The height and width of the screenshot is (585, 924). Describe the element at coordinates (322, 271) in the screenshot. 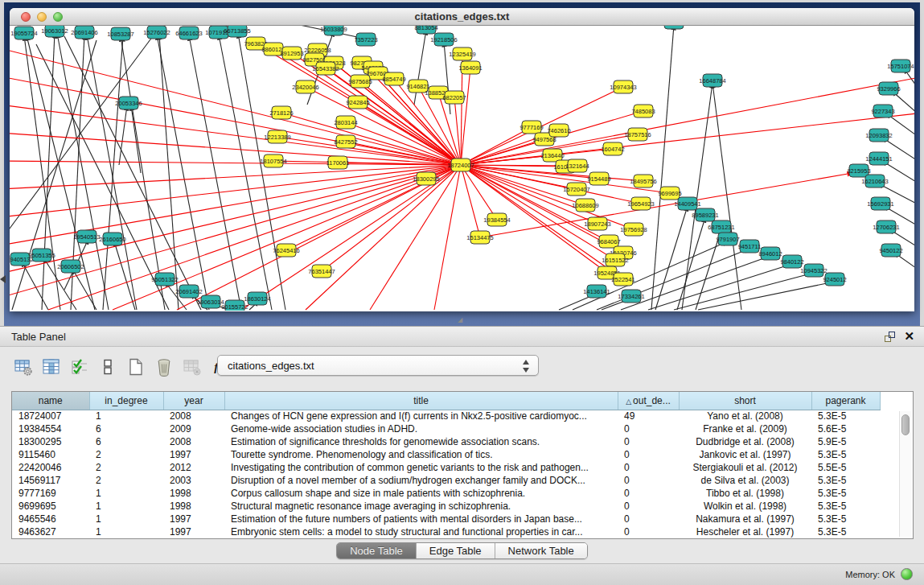

I see `graph-node: 76351447` at that location.